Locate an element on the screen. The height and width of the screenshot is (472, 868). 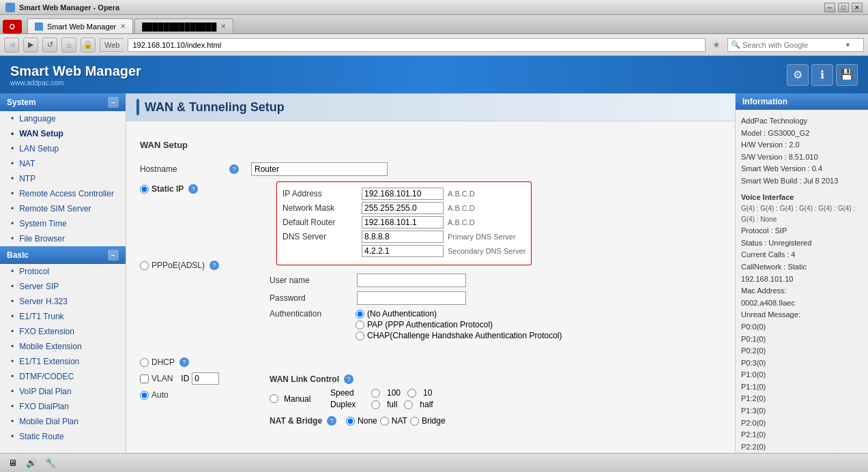
system-collapse-button: − is located at coordinates (113, 102).